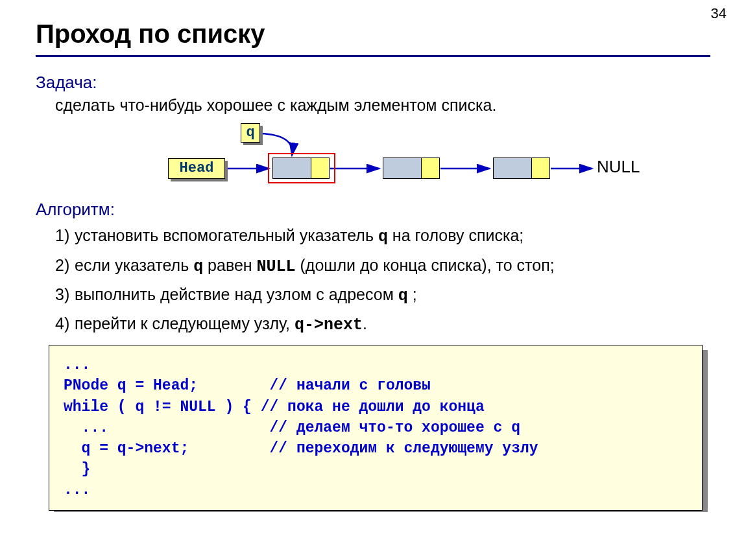 The image size is (746, 560). I want to click on code-line: while ( q != NULL ) {, so click(158, 407).